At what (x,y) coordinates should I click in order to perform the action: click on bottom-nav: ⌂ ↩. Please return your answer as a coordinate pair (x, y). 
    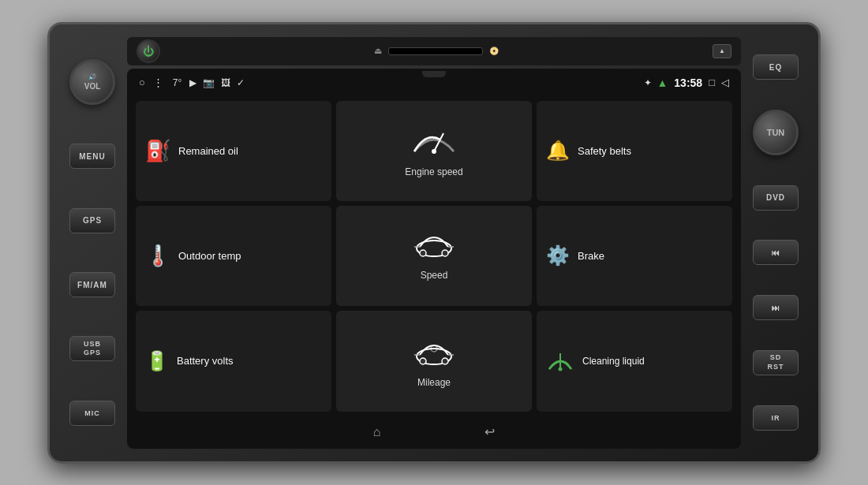
    Looking at the image, I should click on (434, 432).